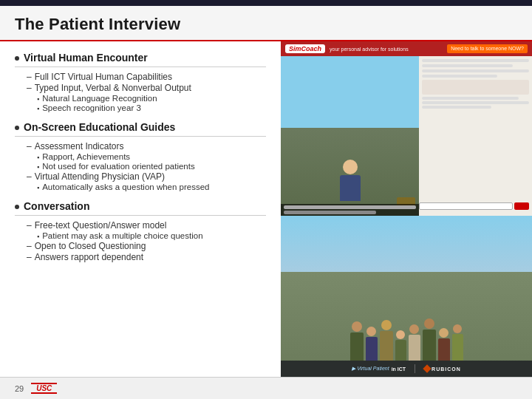  What do you see at coordinates (350, 207) in the screenshot?
I see `caption-line1` at bounding box center [350, 207].